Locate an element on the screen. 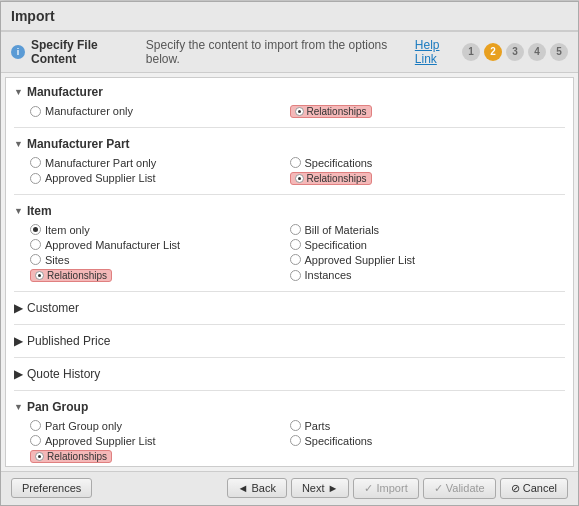  radio-relationships is located at coordinates (300, 112).